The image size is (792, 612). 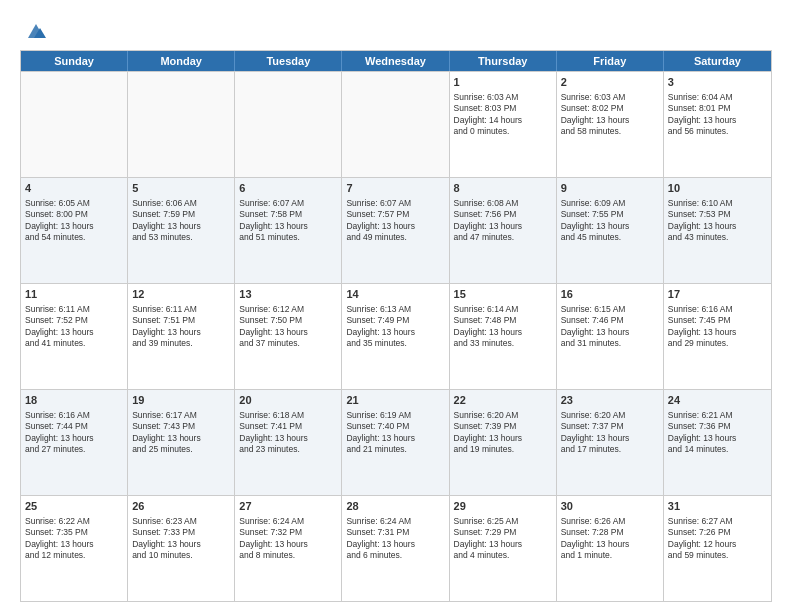 I want to click on day-number: 31, so click(x=718, y=506).